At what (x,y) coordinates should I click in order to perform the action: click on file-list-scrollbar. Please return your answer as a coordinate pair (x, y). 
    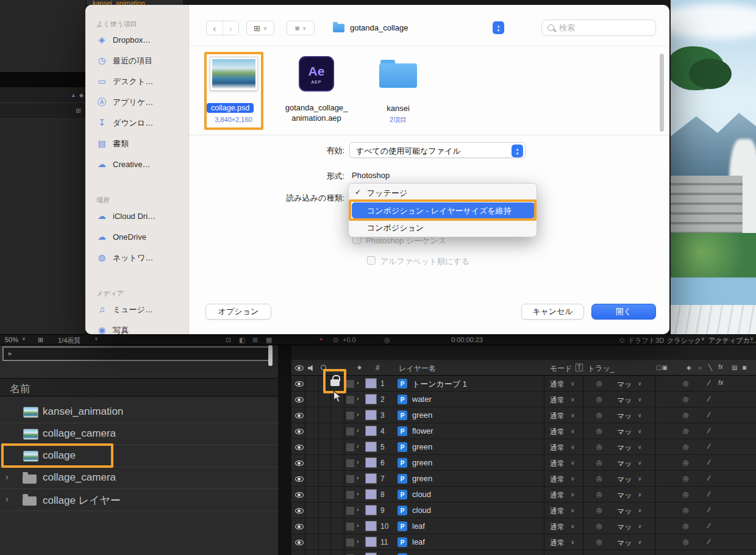
    Looking at the image, I should click on (662, 93).